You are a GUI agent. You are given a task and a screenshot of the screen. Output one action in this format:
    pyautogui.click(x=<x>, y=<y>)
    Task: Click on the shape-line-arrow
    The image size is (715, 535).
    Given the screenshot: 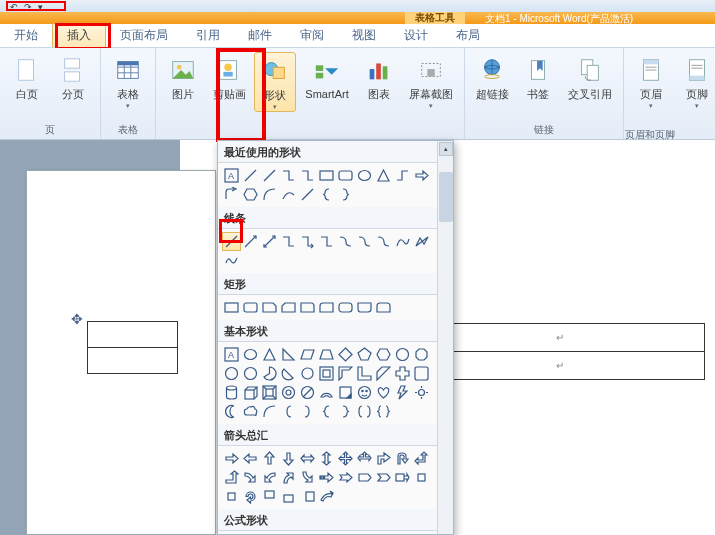 What is the action you would take?
    pyautogui.click(x=250, y=242)
    